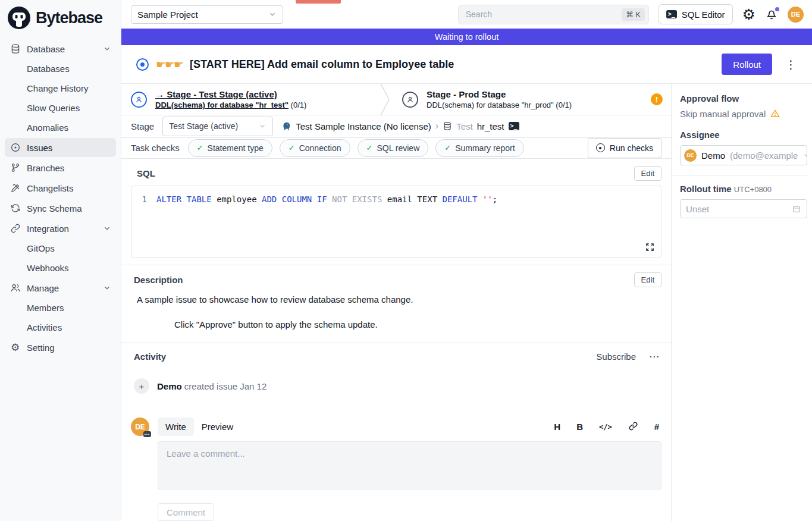 The width and height of the screenshot is (812, 521). What do you see at coordinates (61, 208) in the screenshot?
I see `sidebar-item-sync-schema: Sync Schema` at bounding box center [61, 208].